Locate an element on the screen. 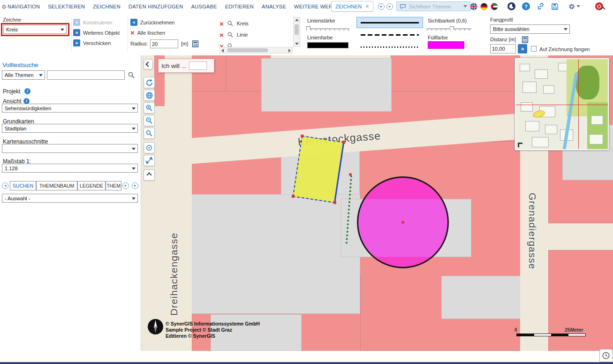  zuruecknehmen-button: « Zurücknehmen is located at coordinates (152, 23).